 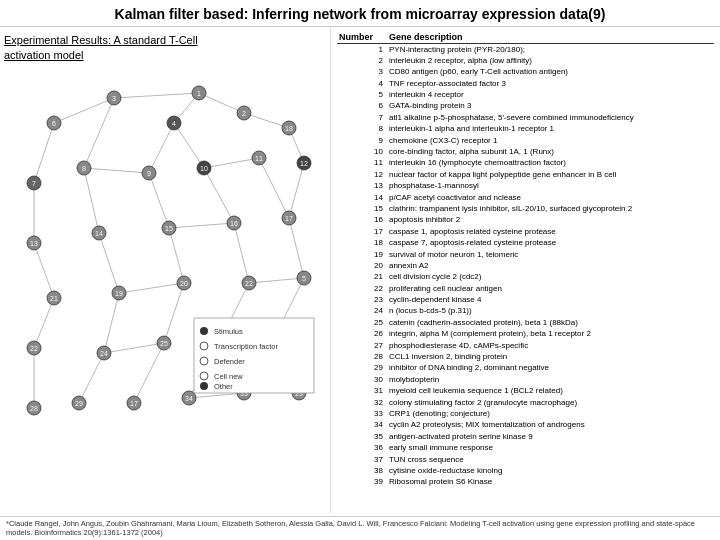 What do you see at coordinates (526, 130) in the screenshot?
I see `table-row: 8interleukin-1 alpha and interleukin-1 r…` at bounding box center [526, 130].